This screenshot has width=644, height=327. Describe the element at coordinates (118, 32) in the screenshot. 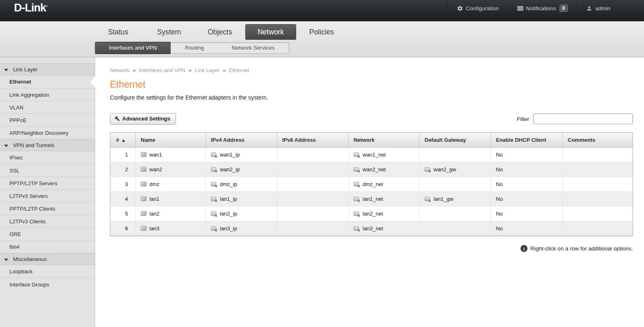

I see `nav-tab: Status` at that location.